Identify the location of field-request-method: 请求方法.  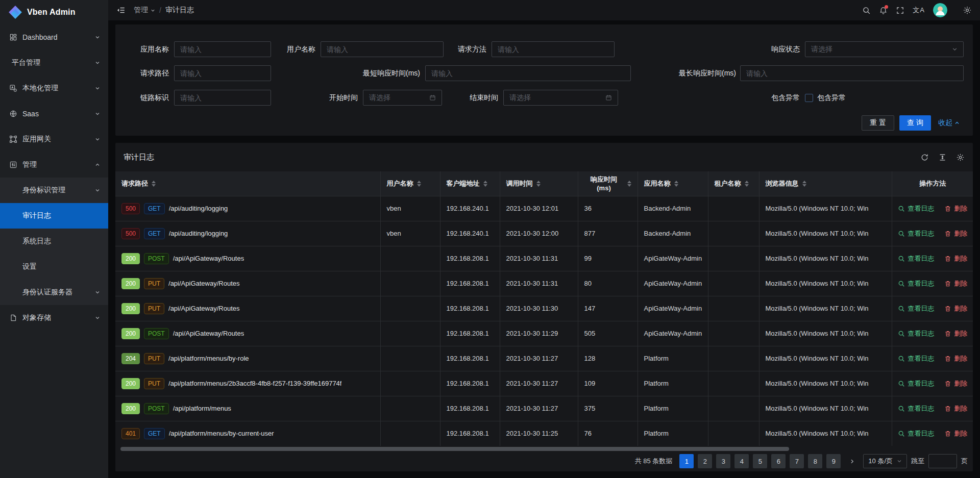
(535, 49).